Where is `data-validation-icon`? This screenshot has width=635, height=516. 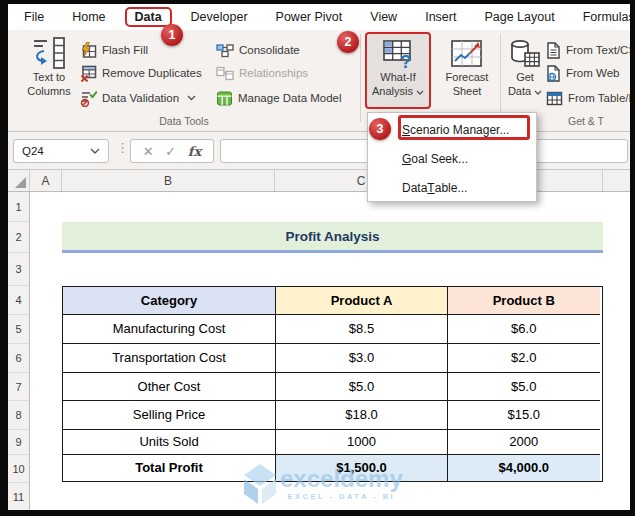
data-validation-icon is located at coordinates (88, 98).